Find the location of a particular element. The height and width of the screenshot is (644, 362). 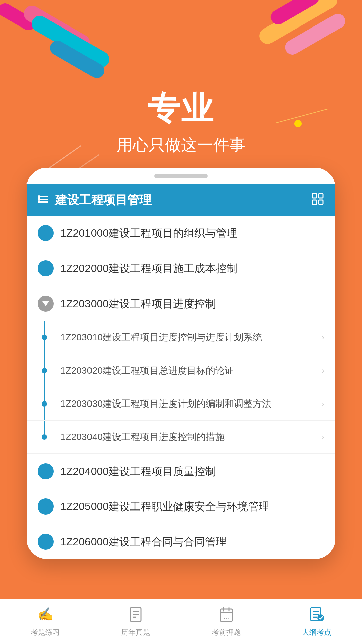

hero-subtitle: 用心只做这一件事 is located at coordinates (181, 145).